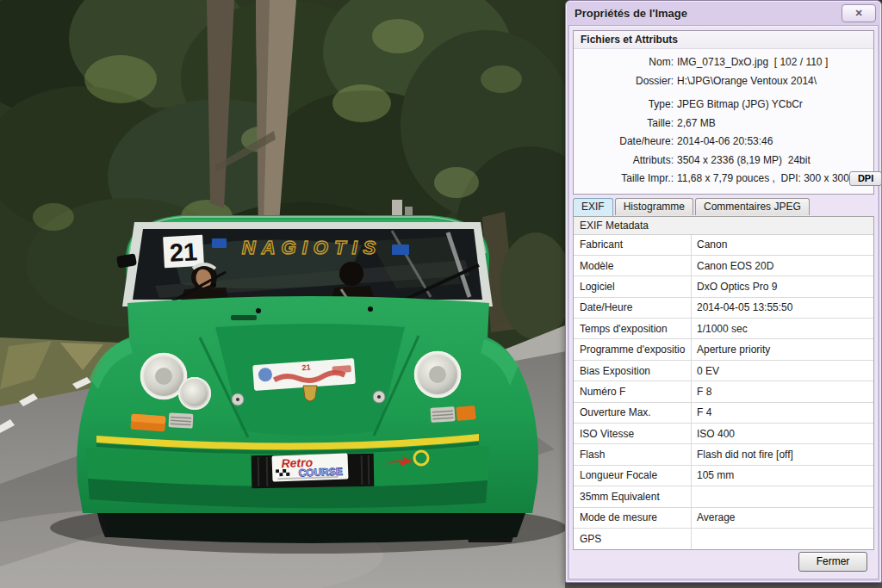  What do you see at coordinates (307, 367) in the screenshot?
I see `rally-plate-number: 21` at bounding box center [307, 367].